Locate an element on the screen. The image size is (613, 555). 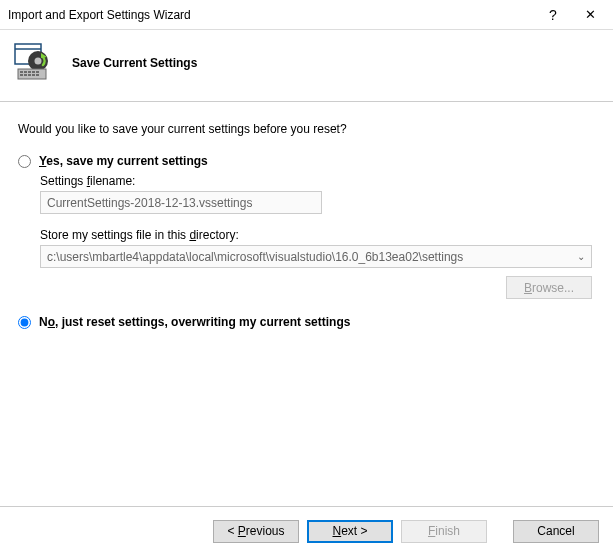
option-yes-radio is located at coordinates (24, 162).